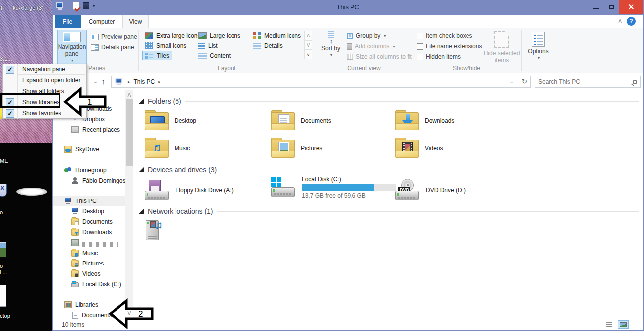  Describe the element at coordinates (45, 80) in the screenshot. I see `menu-item-expand-to-open-folder: Expand to open folder` at that location.